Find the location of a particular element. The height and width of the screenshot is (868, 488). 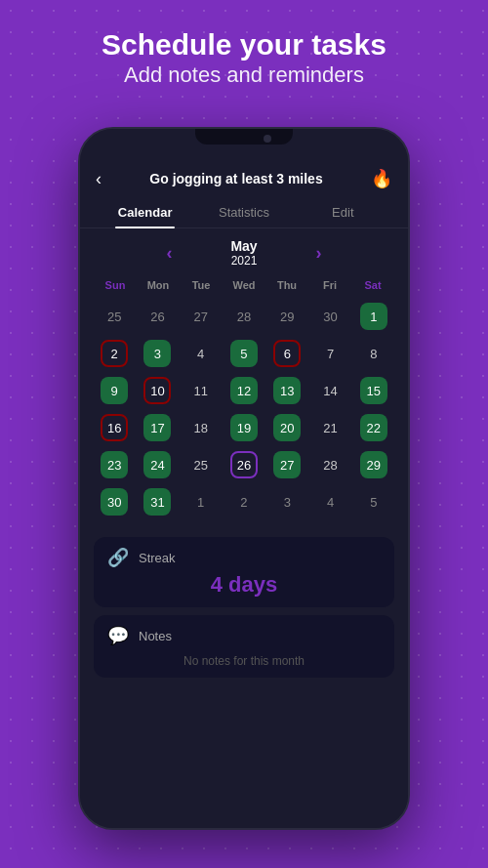

calendar-cell: 22 is located at coordinates (374, 428).